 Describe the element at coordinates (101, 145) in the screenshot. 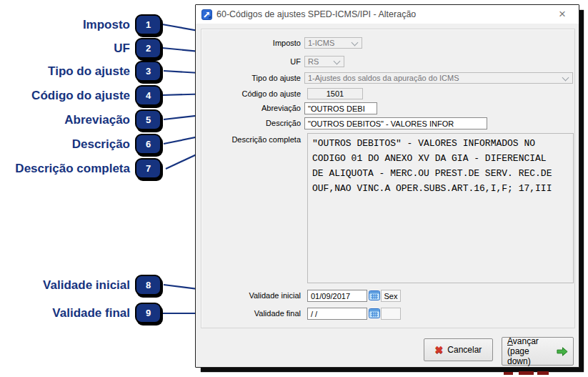

I see `callout-label: Descrição` at that location.